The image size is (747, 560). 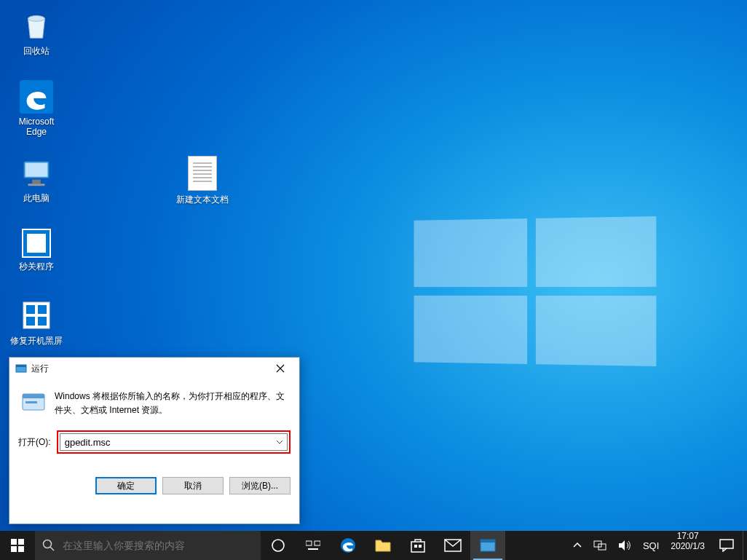 I want to click on desktop-icon-edge: Microsoft Edge, so click(x=36, y=109).